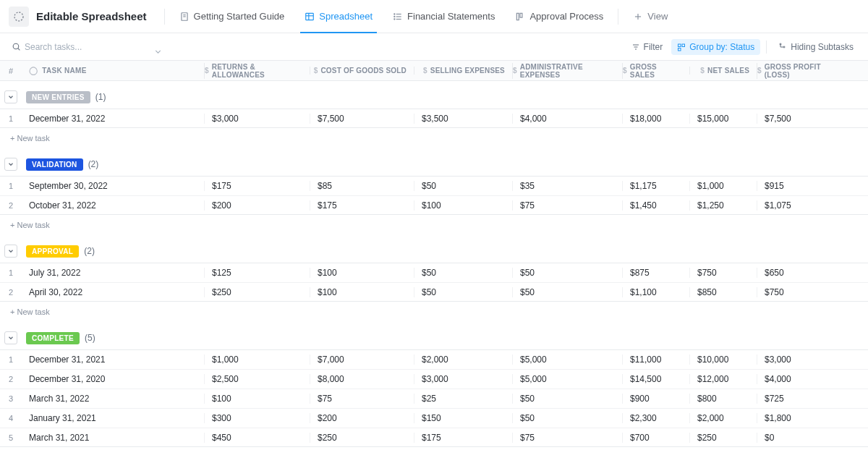  What do you see at coordinates (463, 399) in the screenshot?
I see `cell-selling: $25` at bounding box center [463, 399].